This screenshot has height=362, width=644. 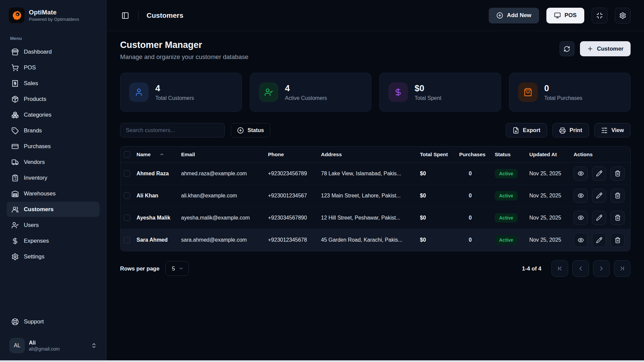 What do you see at coordinates (140, 269) in the screenshot?
I see `rows-per-page-label: Rows per page` at bounding box center [140, 269].